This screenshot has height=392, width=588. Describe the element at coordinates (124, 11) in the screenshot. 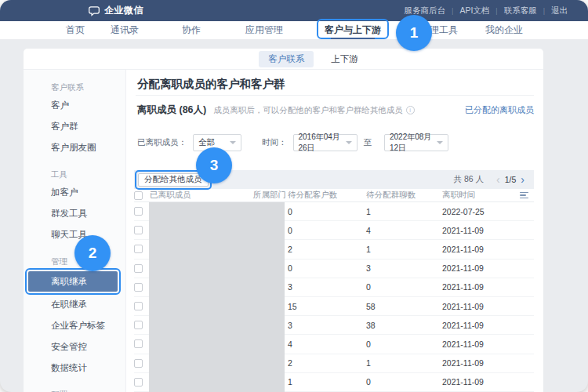

I see `logo-text: 企业微信` at that location.